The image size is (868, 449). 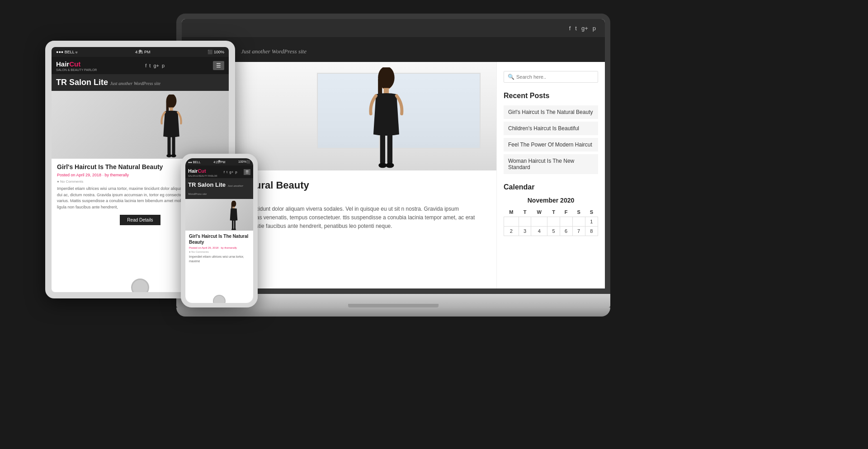 I want to click on phone-body: ●● BELL 4:21 PM 100%⬛ HairCut SALON & BE…, so click(x=219, y=231).